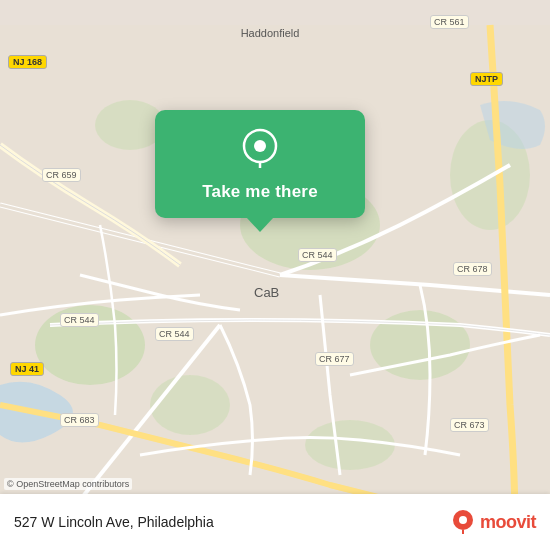 The image size is (550, 550). I want to click on moovit-wordmark: moovit, so click(508, 522).